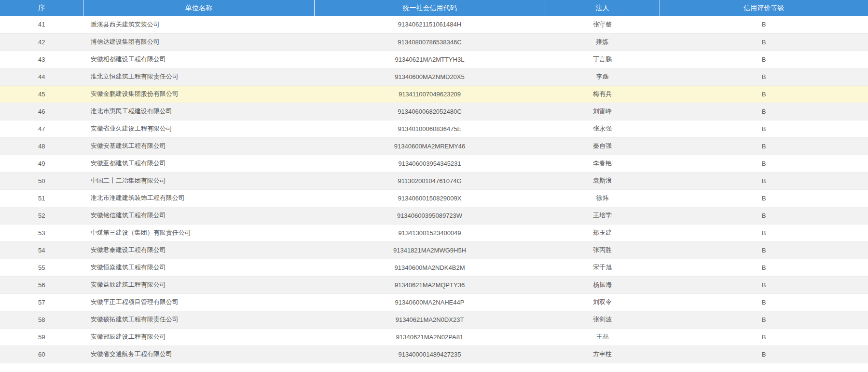 Image resolution: width=868 pixels, height=372 pixels. What do you see at coordinates (41, 77) in the screenshot?
I see `cell-seq: 44` at bounding box center [41, 77].